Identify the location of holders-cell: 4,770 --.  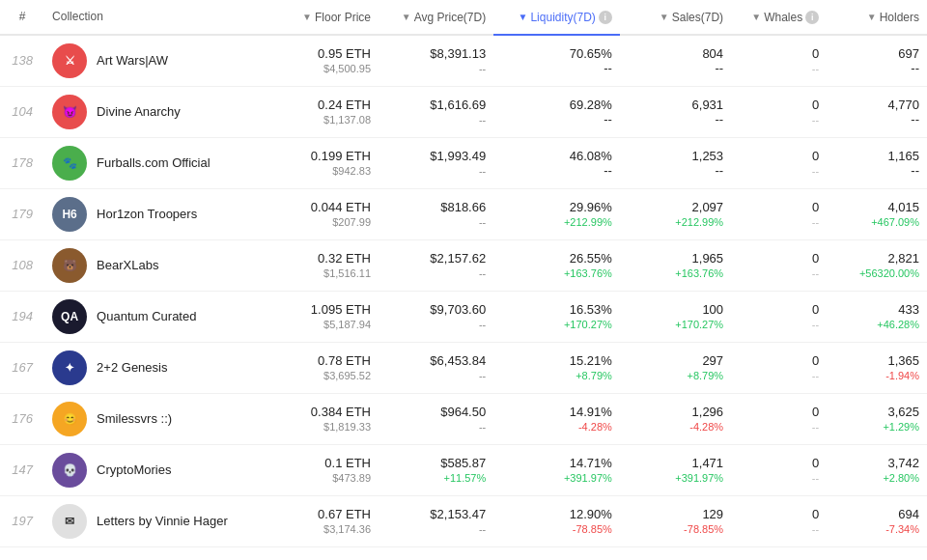
(877, 112).